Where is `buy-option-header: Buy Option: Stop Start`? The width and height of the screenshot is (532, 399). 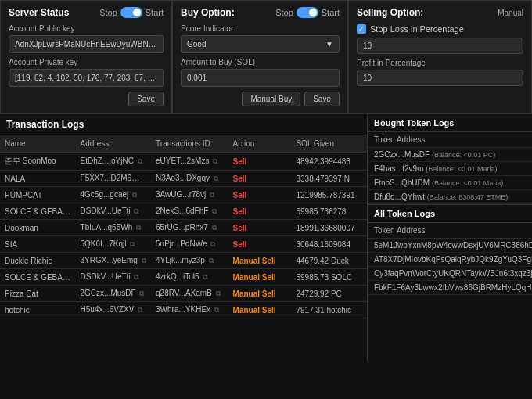 buy-option-header: Buy Option: Stop Start is located at coordinates (260, 13).